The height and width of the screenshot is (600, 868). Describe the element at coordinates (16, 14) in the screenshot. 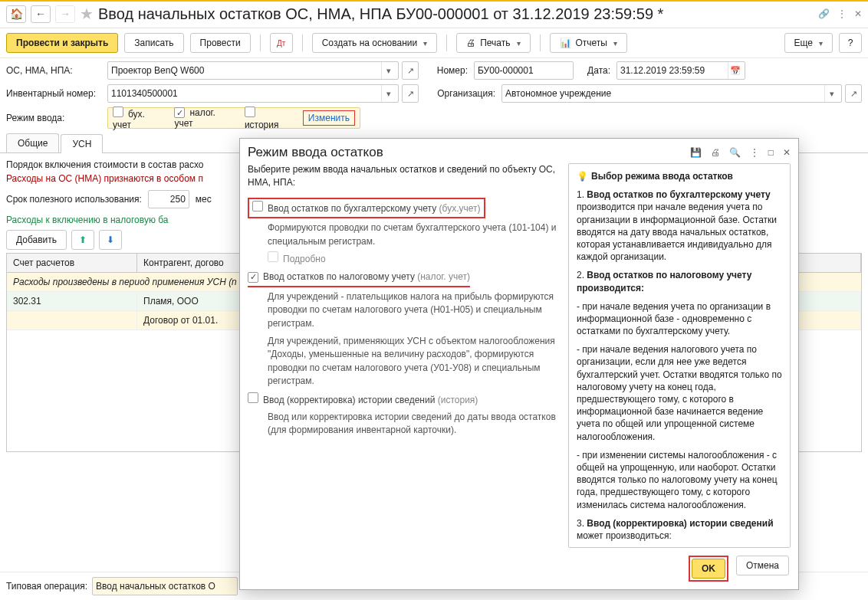

I see `home-button: 🏠` at that location.